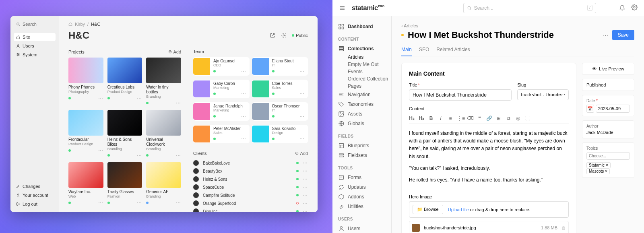 This screenshot has width=644, height=233. What do you see at coordinates (365, 27) in the screenshot?
I see `nav-dashboard: Dashboard` at bounding box center [365, 27].